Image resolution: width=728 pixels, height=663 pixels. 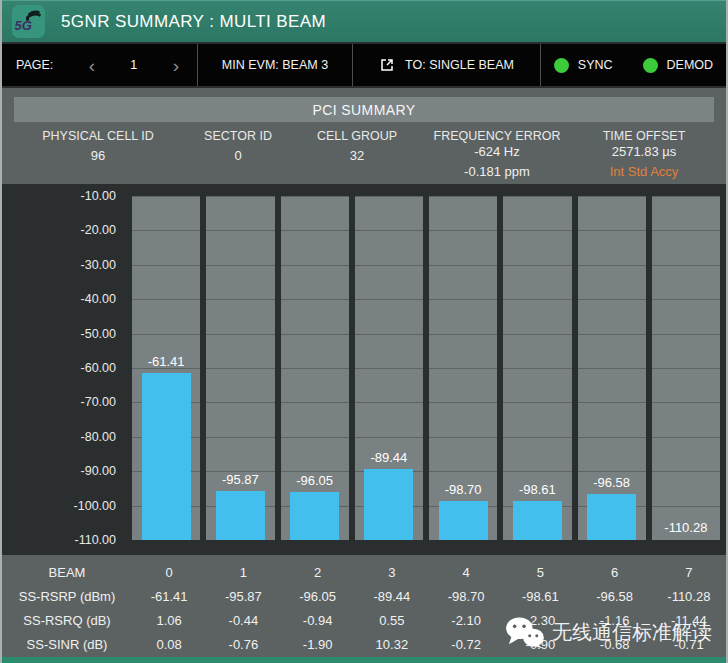 What do you see at coordinates (466, 620) in the screenshot?
I see `table-cell: -2.10` at bounding box center [466, 620].